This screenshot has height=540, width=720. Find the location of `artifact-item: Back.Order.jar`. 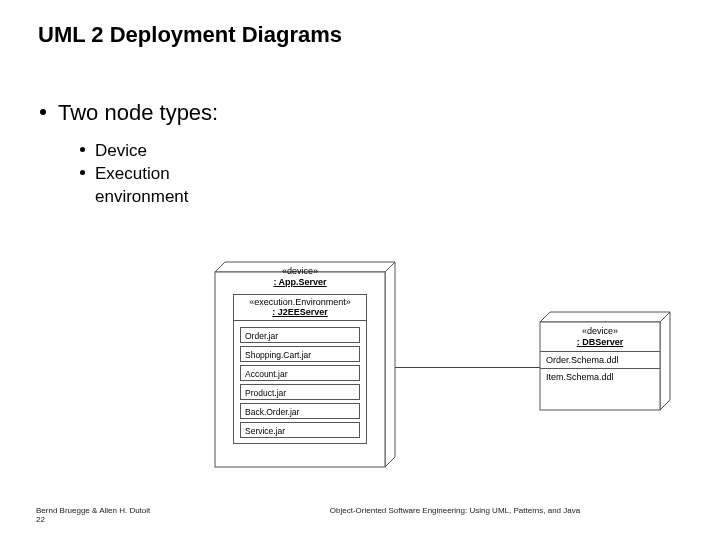

artifact-item: Back.Order.jar is located at coordinates (300, 411).